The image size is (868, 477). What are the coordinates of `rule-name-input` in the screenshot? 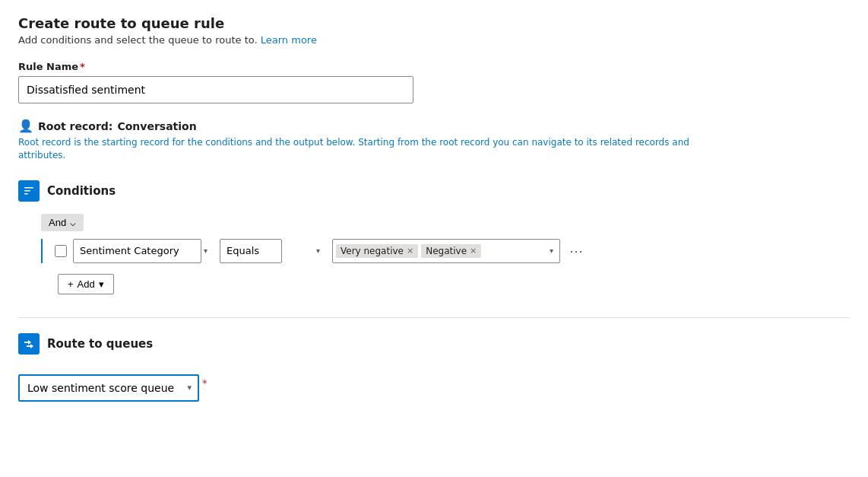 It's located at (216, 90).